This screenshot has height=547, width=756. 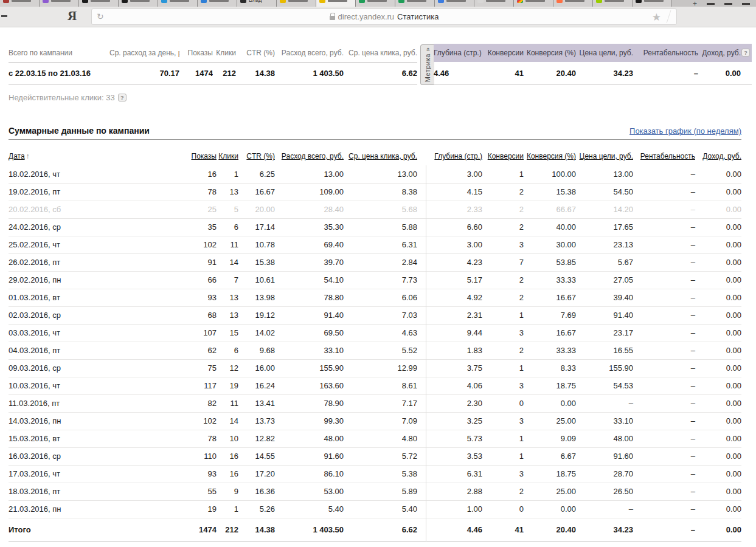 What do you see at coordinates (418, 17) in the screenshot?
I see `page-title-in-urlbar: Статистика` at bounding box center [418, 17].